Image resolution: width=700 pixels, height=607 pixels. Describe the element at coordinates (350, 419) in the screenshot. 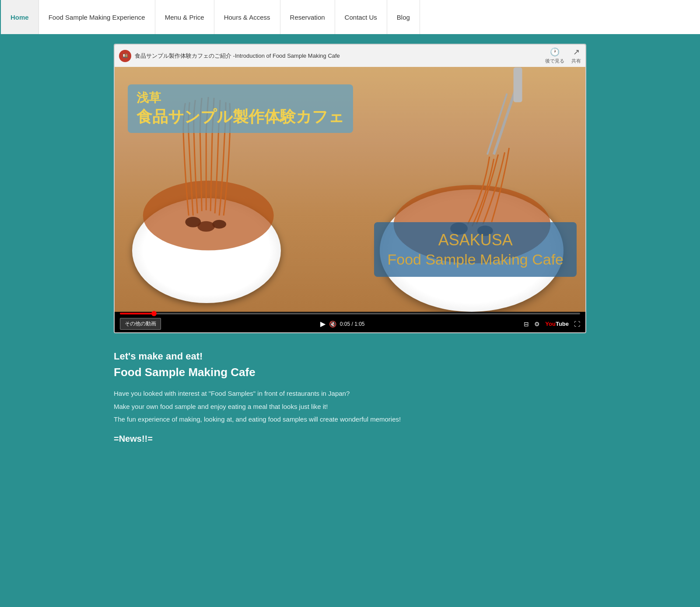

I see `description-3: The fun experience of making, looking at…` at that location.